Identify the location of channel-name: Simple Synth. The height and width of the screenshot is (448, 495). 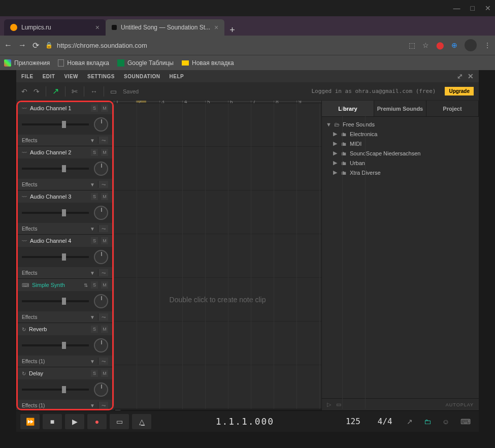
(56, 285).